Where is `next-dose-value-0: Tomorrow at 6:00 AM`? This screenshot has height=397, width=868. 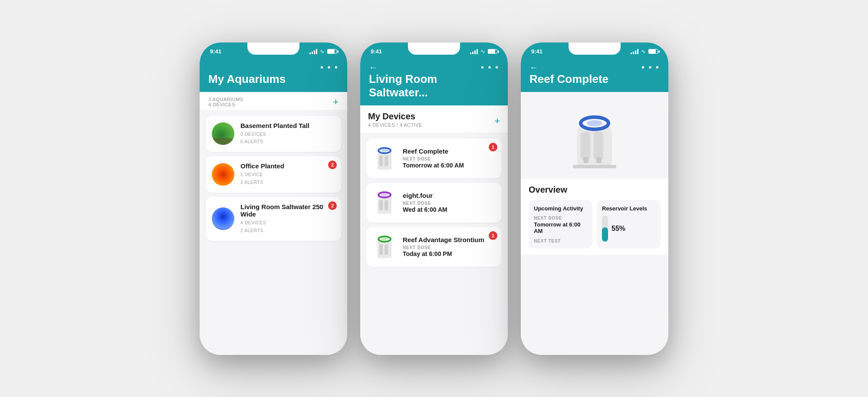
next-dose-value-0: Tomorrow at 6:00 AM is located at coordinates (449, 165).